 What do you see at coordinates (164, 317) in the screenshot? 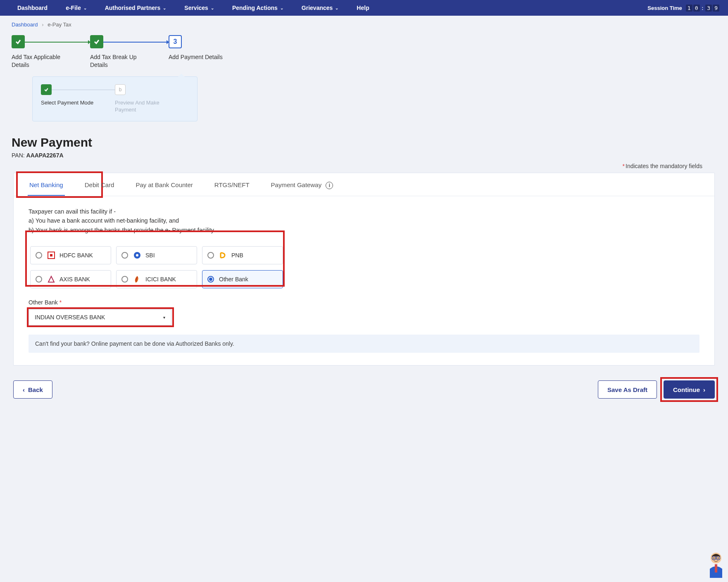
I see `caret-down-icon: ▾` at bounding box center [164, 317].